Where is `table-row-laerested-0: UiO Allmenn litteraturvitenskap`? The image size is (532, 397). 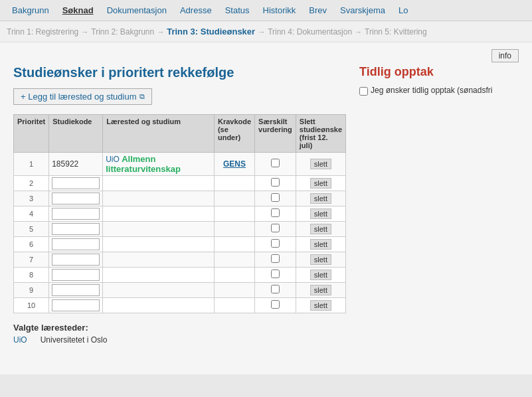
table-row-laerested-0: UiO Allmenn litteraturvitenskap is located at coordinates (159, 165).